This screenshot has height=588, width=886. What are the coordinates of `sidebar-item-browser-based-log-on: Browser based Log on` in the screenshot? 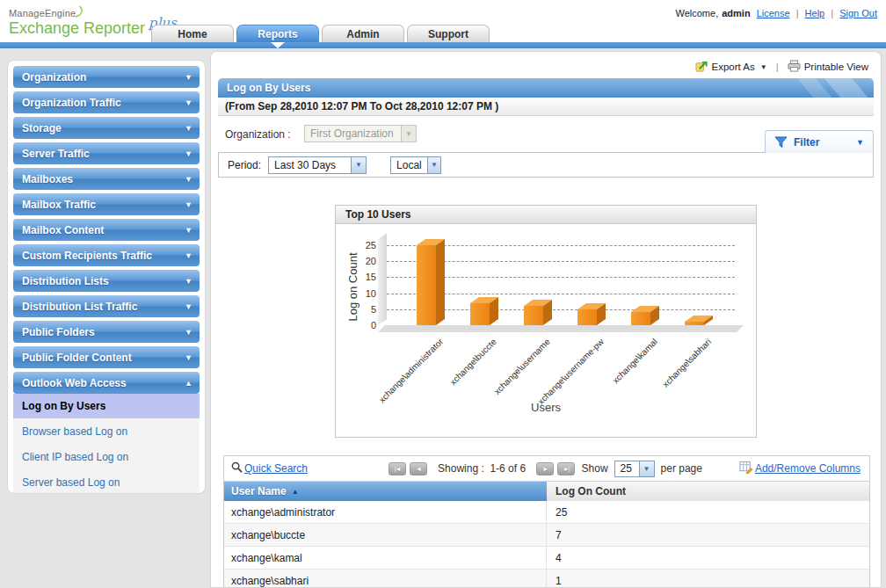 It's located at (106, 431).